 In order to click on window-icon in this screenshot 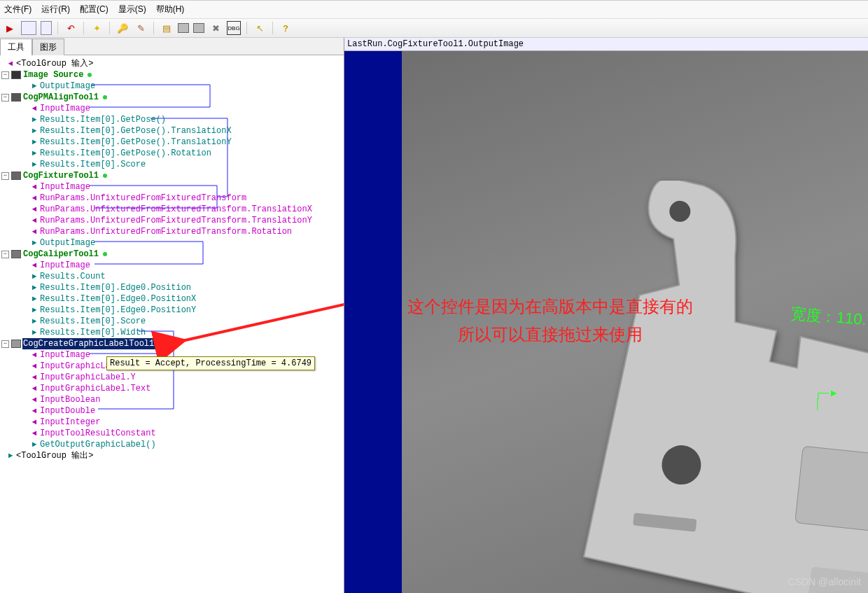, I will do `click(29, 28)`.